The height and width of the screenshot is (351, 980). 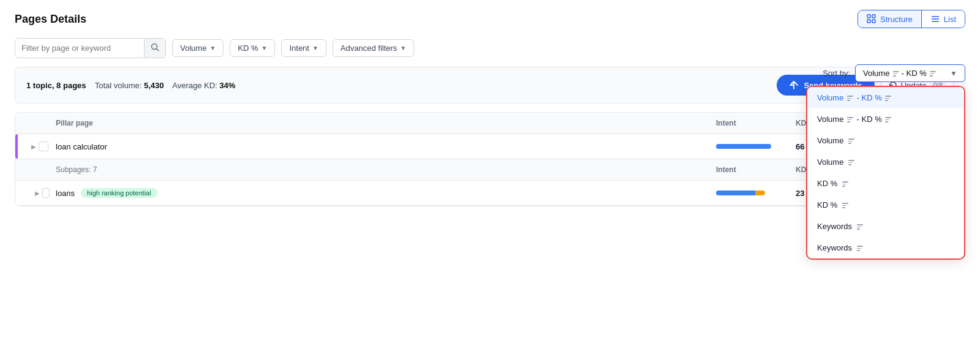 I want to click on advanced-chevron-icon: ▼, so click(x=403, y=48).